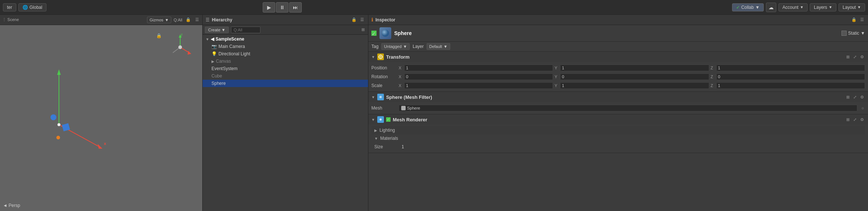  I want to click on hierarchy-item-directional-light: 💡 Directional Light, so click(285, 54).